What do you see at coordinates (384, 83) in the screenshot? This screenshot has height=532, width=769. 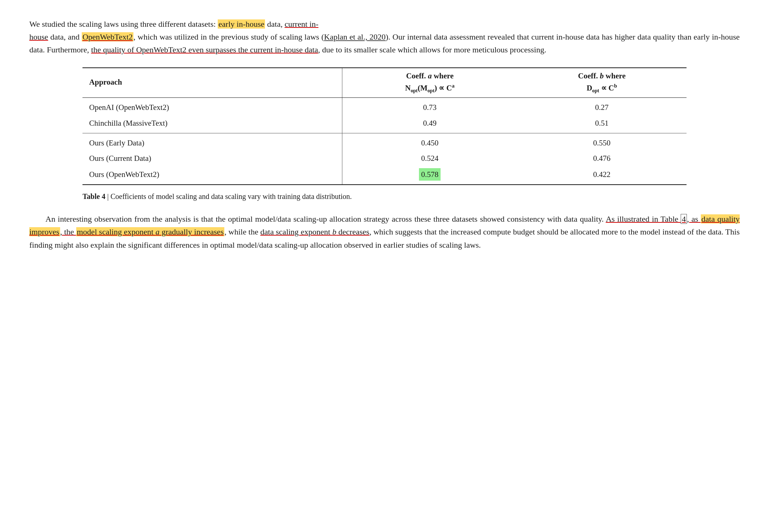 I see `table-header-row: Approach Coeff. a where Nopt(Mopt) ∝ Ca …` at bounding box center [384, 83].